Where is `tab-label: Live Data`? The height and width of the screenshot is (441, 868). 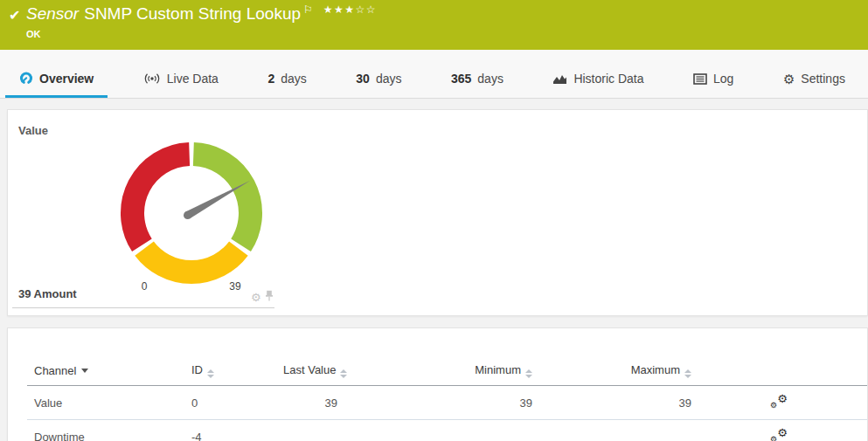 tab-label: Live Data is located at coordinates (192, 79).